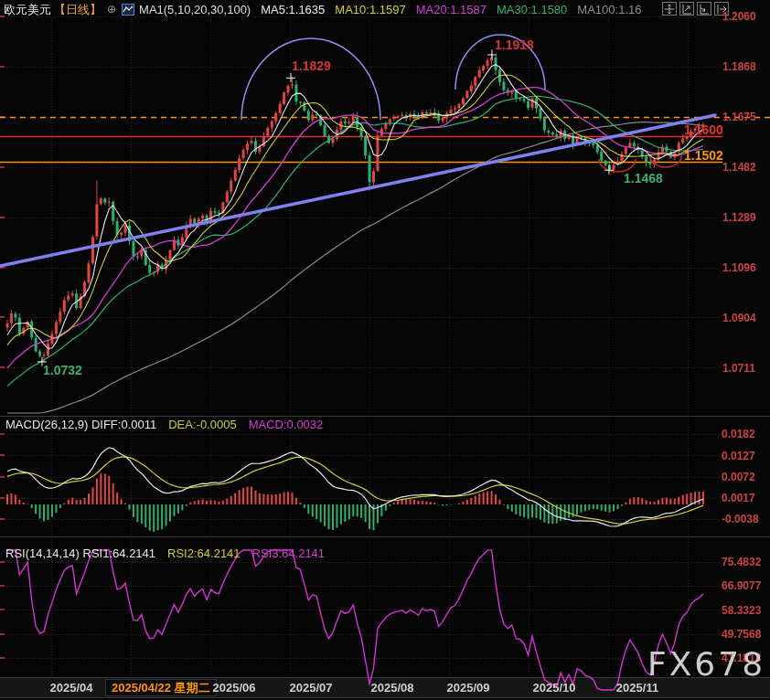 The width and height of the screenshot is (770, 700). I want to click on ma20-readout: MA20:1.1587, so click(452, 9).